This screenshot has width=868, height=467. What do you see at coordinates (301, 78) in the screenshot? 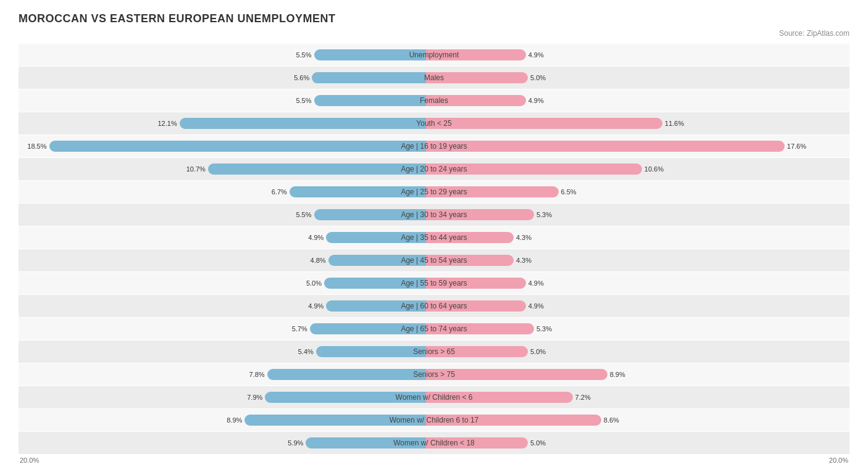
I see `value-moroccan: 5.6%` at bounding box center [301, 78].